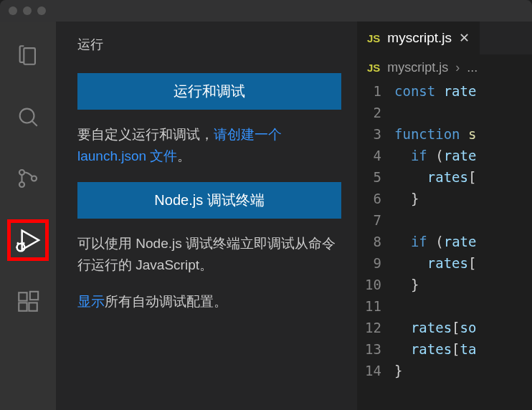 This screenshot has width=532, height=410. Describe the element at coordinates (369, 156) in the screenshot. I see `line-number: 4` at that location.